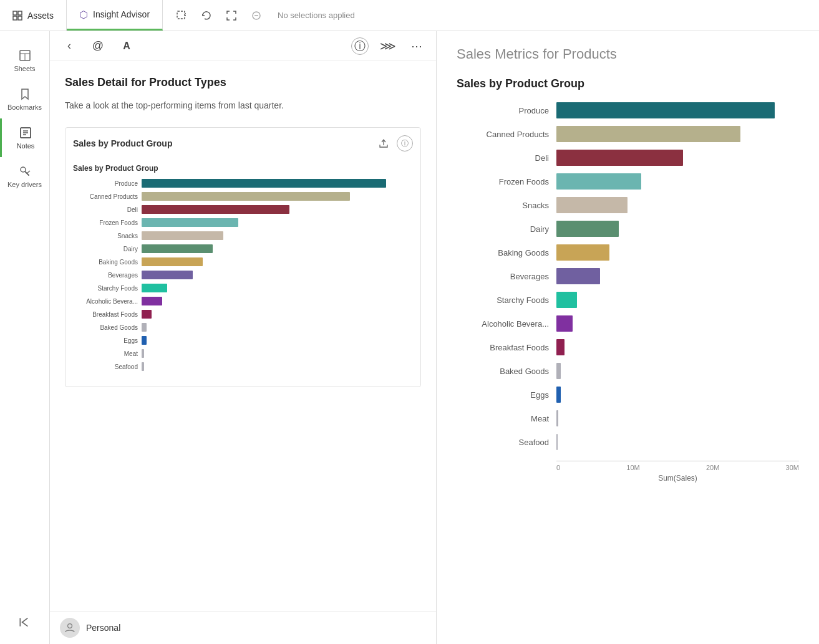 This screenshot has height=644, width=819. What do you see at coordinates (243, 249) in the screenshot?
I see `list-item: Dairy` at bounding box center [243, 249].